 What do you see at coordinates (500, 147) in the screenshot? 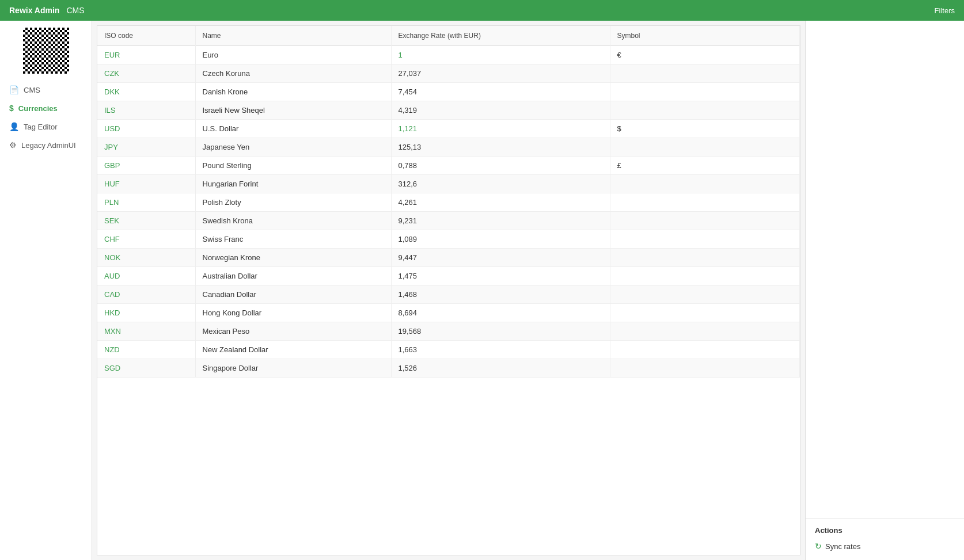
I see `cell-rate: 125,13` at bounding box center [500, 147].